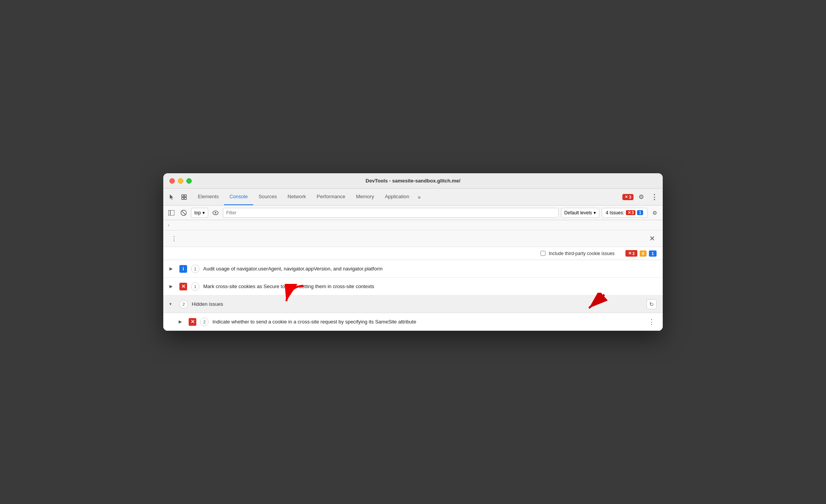  Describe the element at coordinates (184, 304) in the screenshot. I see `hidden-count-bubble: 2` at that location.